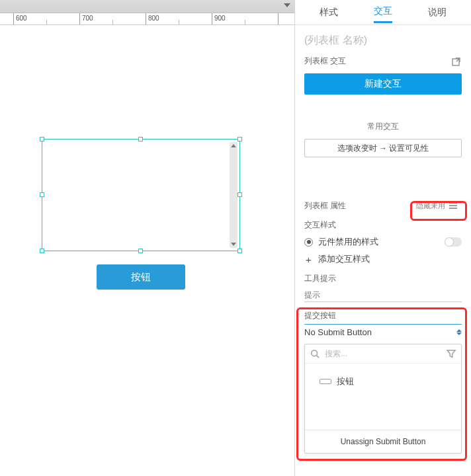 This screenshot has width=471, height=476. I want to click on disabled-style-toggle, so click(453, 242).